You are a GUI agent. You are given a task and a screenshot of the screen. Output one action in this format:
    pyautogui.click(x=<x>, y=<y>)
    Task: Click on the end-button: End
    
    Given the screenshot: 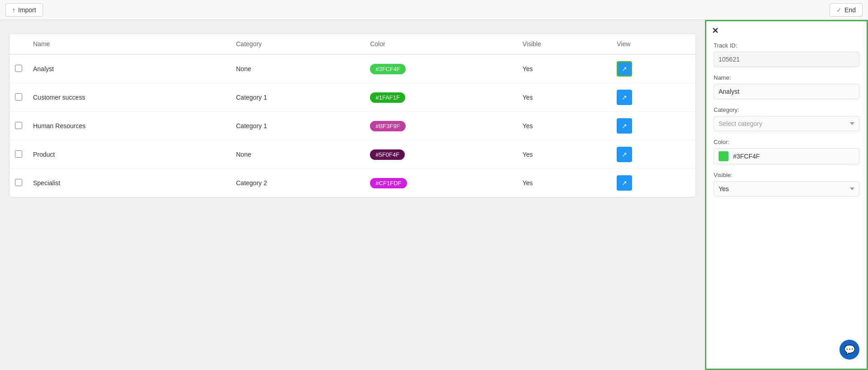 What is the action you would take?
    pyautogui.click(x=846, y=10)
    